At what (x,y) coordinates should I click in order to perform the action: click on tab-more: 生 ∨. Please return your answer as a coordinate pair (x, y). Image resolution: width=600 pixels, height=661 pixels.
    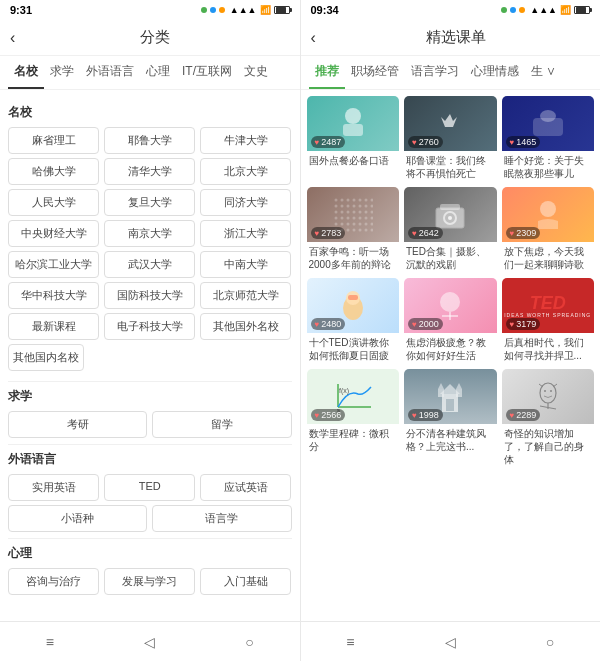
    Looking at the image, I should click on (544, 72).